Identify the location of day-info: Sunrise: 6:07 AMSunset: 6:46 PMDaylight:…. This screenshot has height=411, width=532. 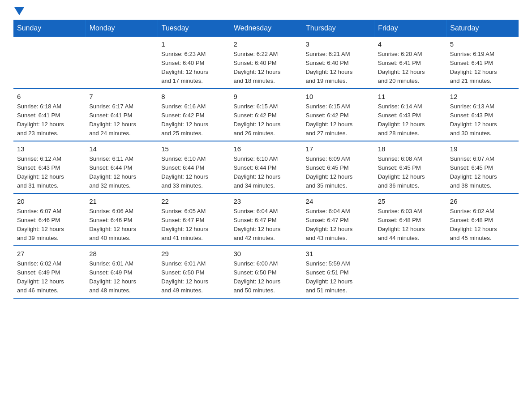
(49, 225).